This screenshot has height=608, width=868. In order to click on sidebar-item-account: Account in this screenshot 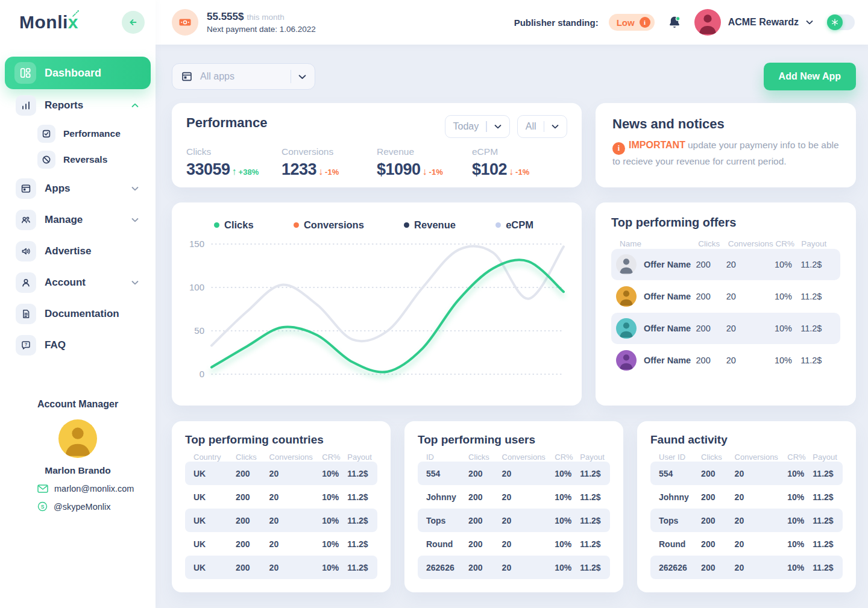, I will do `click(78, 283)`.